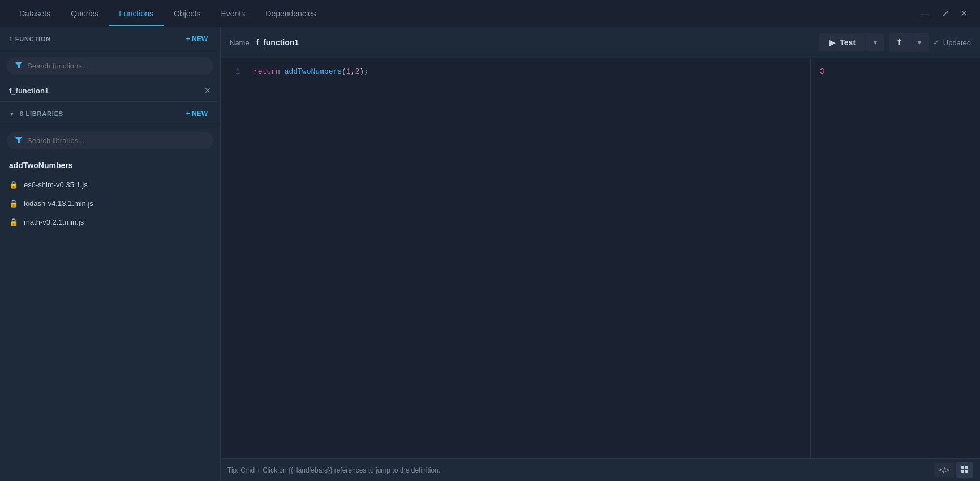 Image resolution: width=980 pixels, height=481 pixels. I want to click on editor-bottom-toolbar: Tip: Cmd + Click on {{Handlebars}} refer…, so click(600, 470).